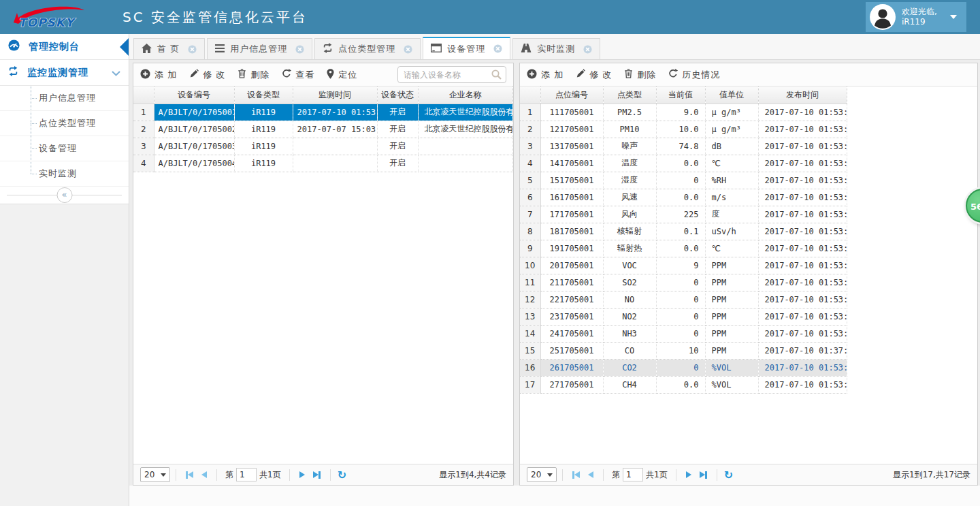 This screenshot has width=980, height=506. What do you see at coordinates (694, 75) in the screenshot?
I see `history-button: 历史情况` at bounding box center [694, 75].